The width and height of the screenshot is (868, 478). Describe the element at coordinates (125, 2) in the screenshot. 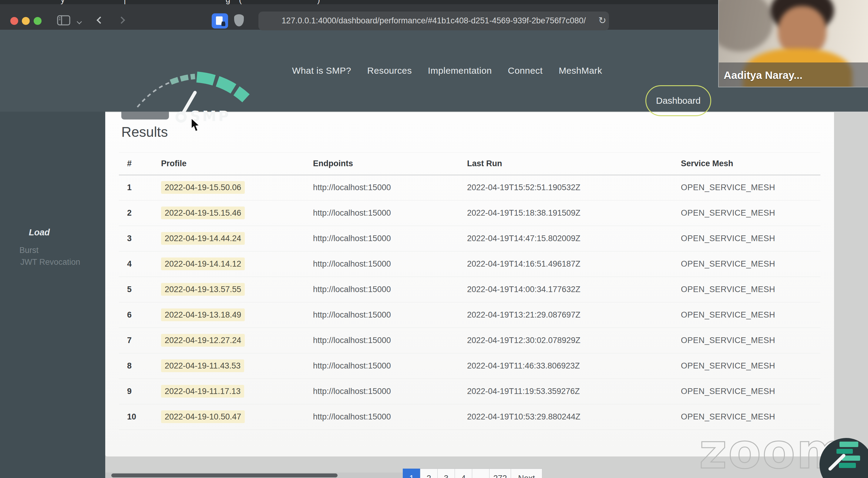

I see `title-fragment: |` at that location.